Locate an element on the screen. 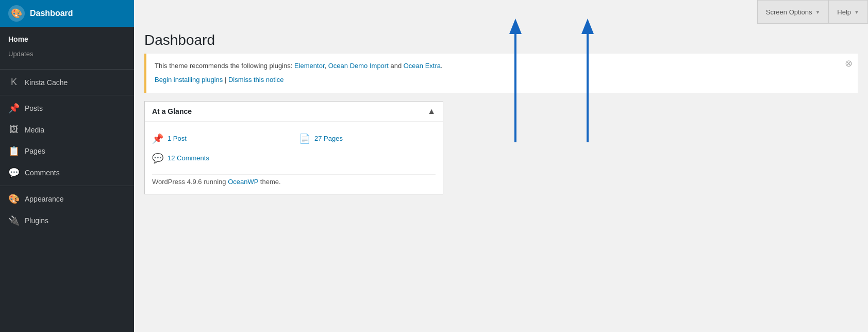 The image size is (868, 332). help-chevron-icon: ▼ is located at coordinates (857, 12).